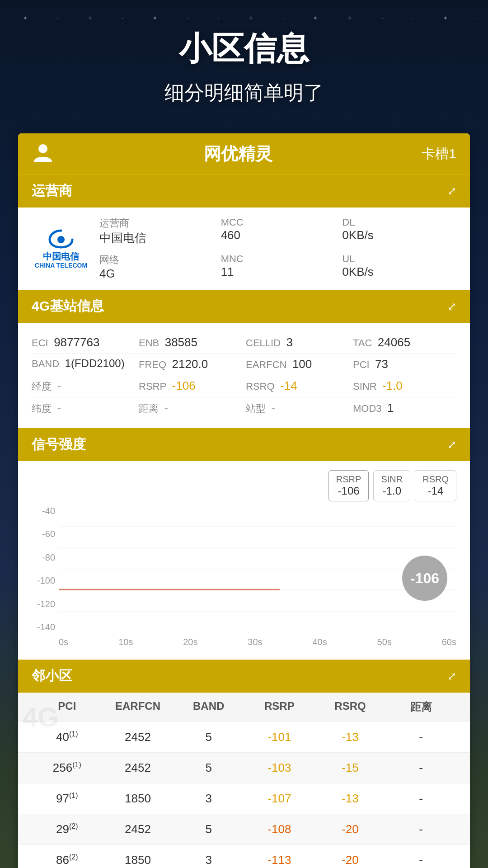 This screenshot has height=868, width=488. What do you see at coordinates (399, 272) in the screenshot?
I see `ul-value: 0KB/s` at bounding box center [399, 272].